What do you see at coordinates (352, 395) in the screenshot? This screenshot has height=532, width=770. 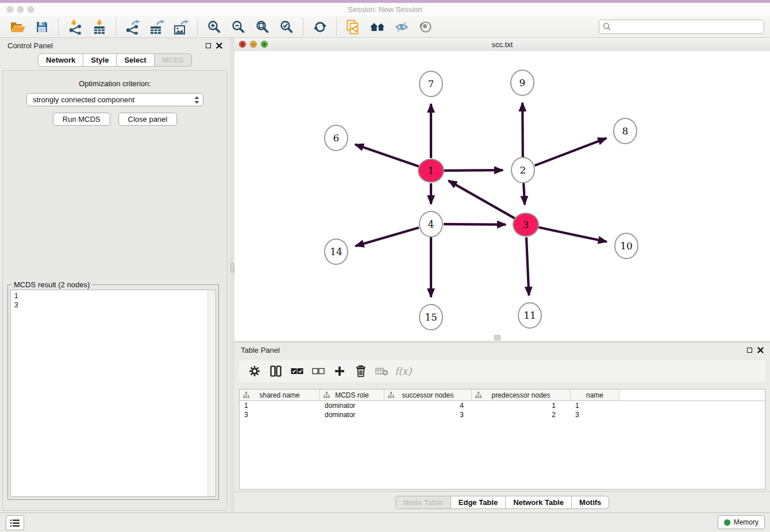 I see `column-header-mcds-role: MCDS role` at bounding box center [352, 395].